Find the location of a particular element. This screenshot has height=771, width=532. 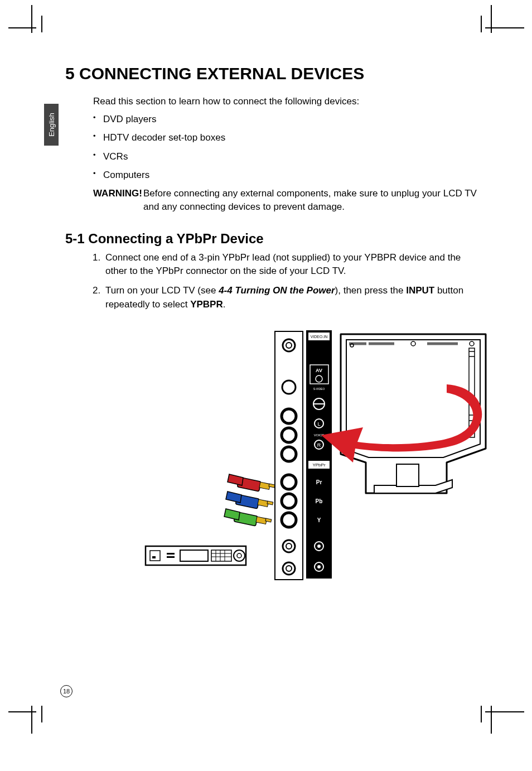

warning-block: WARNING! Before connecting any external … is located at coordinates (294, 201).